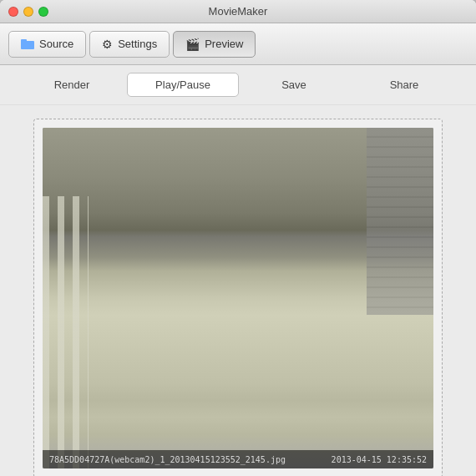 This screenshot has width=476, height=476. I want to click on minimize-button, so click(28, 12).